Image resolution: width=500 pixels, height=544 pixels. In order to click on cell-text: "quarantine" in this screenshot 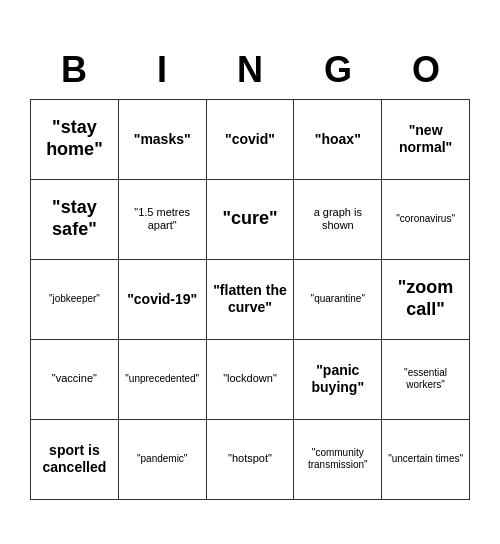, I will do `click(338, 299)`.